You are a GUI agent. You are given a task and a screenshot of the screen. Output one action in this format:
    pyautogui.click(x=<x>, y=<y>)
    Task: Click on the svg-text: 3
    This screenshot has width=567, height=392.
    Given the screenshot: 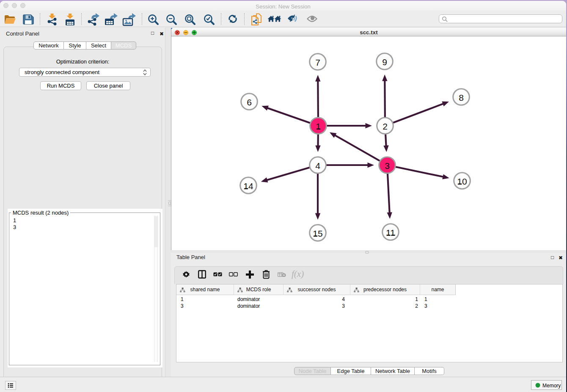 What is the action you would take?
    pyautogui.click(x=387, y=166)
    